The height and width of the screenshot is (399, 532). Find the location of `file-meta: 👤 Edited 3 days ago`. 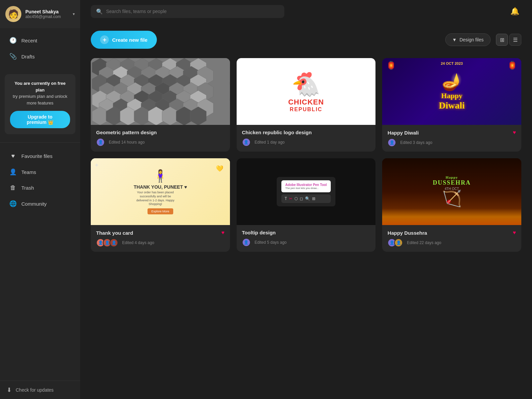

file-meta: 👤 Edited 3 days ago is located at coordinates (452, 143).